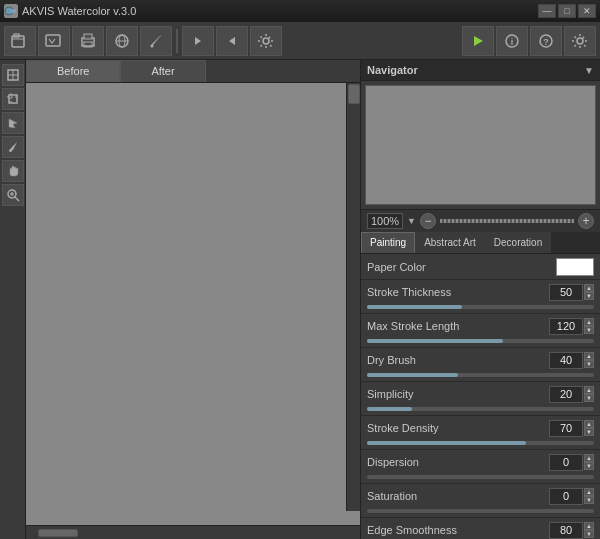  I want to click on setting-label-2: Dry Brush, so click(458, 360).